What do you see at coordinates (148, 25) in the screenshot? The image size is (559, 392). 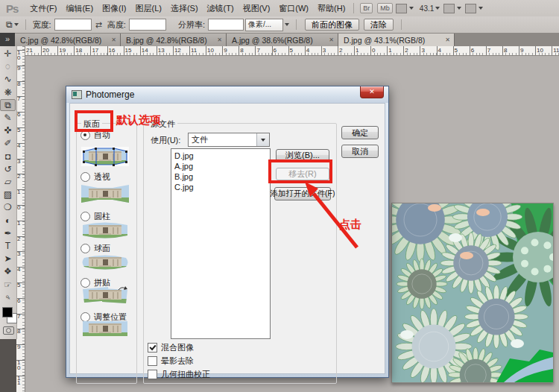 I see `height-input` at bounding box center [148, 25].